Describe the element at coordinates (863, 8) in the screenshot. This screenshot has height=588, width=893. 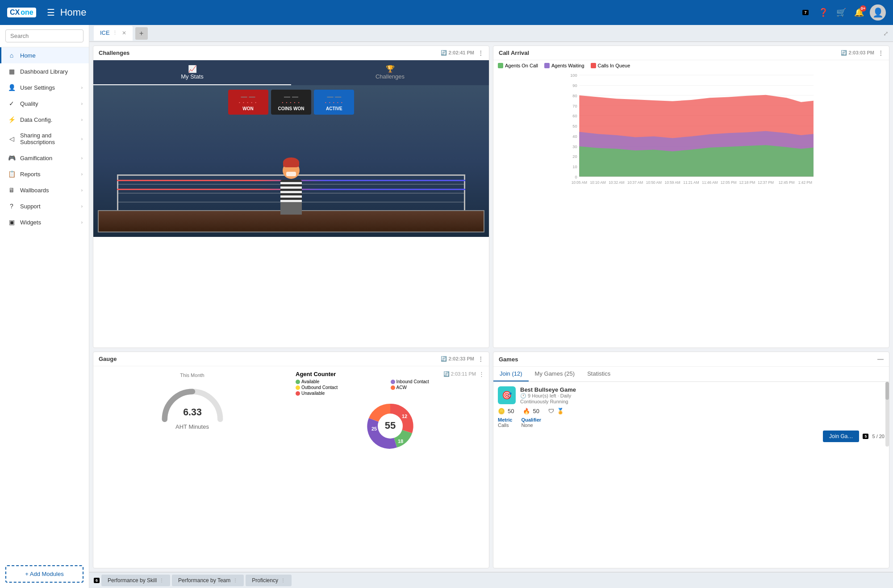
I see `notification-badge: 0+` at that location.